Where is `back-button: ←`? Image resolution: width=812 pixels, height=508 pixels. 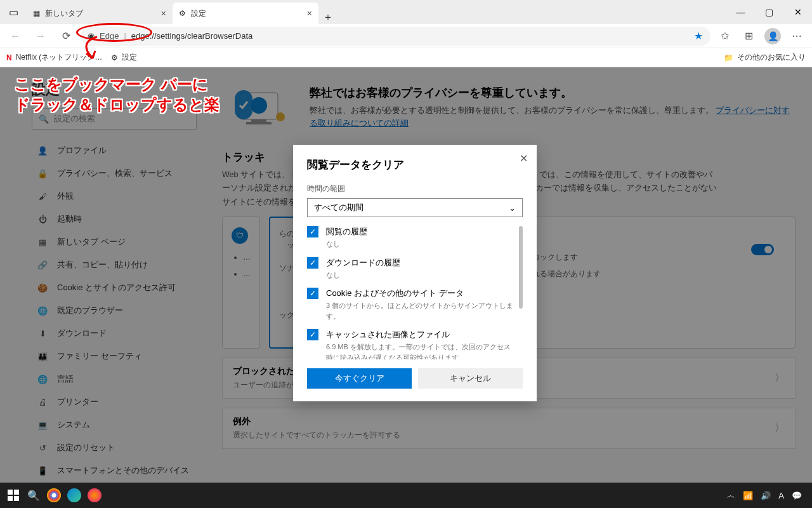 back-button: ← is located at coordinates (15, 36).